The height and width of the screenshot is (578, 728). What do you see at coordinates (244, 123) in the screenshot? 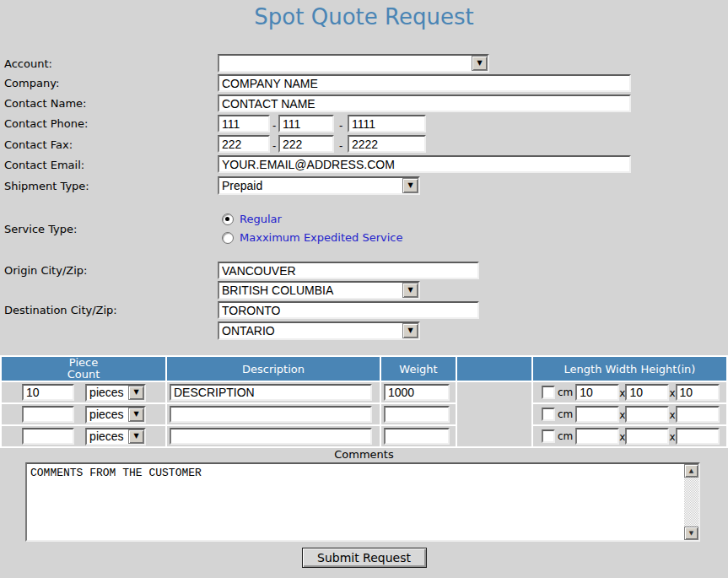
I see `phone-part1-input` at bounding box center [244, 123].